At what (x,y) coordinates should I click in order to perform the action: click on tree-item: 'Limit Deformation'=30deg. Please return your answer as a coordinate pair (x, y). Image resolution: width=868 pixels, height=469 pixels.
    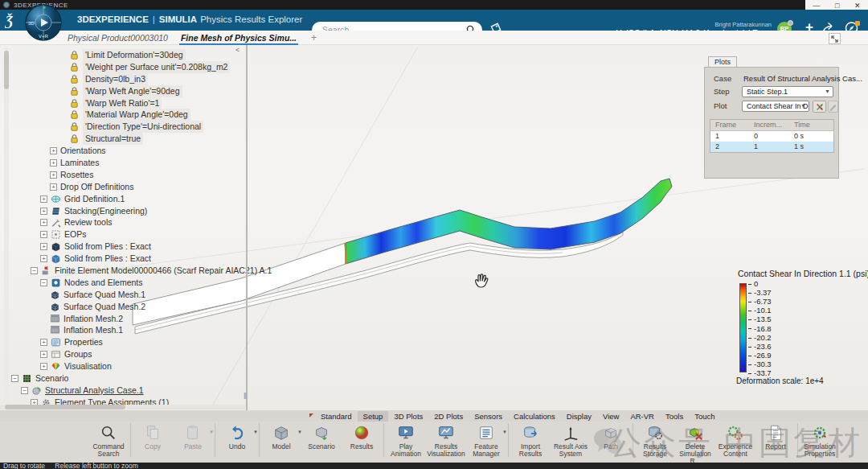
    Looking at the image, I should click on (132, 55).